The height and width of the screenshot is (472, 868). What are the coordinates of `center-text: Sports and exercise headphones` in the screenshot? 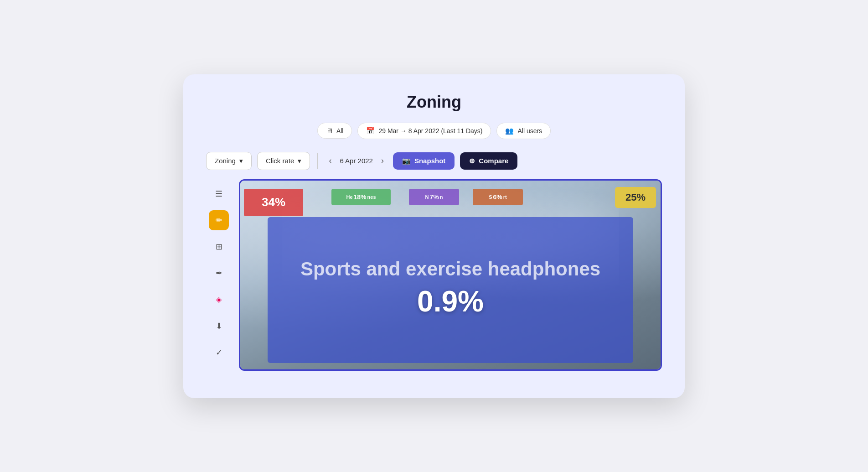 It's located at (450, 269).